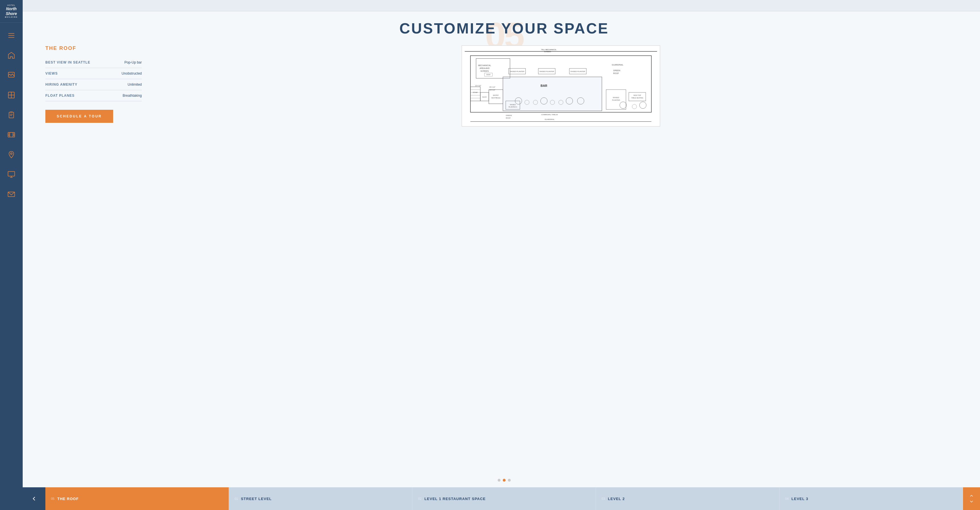 This screenshot has height=510, width=980. I want to click on floorplan-icon, so click(11, 95).